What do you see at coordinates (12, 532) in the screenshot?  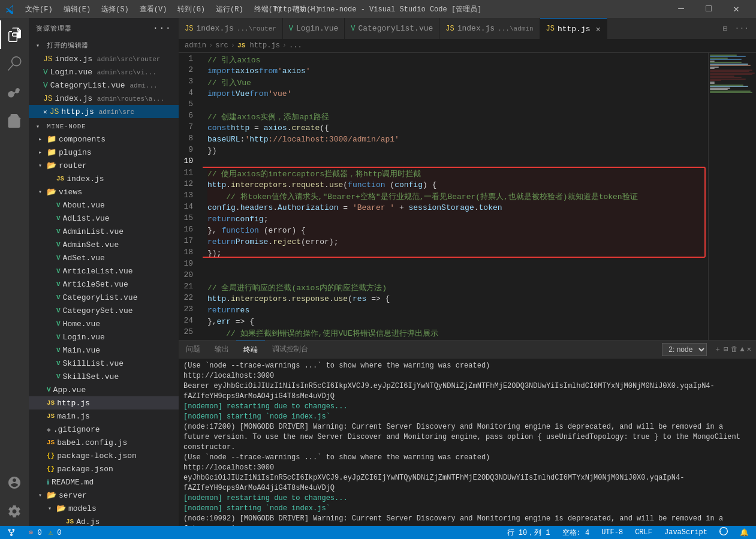 I see `git-branch-status` at bounding box center [12, 532].